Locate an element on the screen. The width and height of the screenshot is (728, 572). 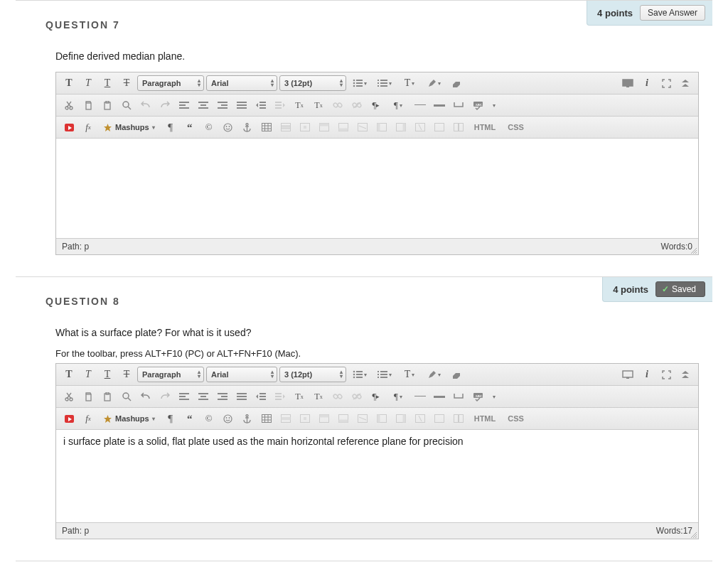
delete-row-button is located at coordinates (363, 419).